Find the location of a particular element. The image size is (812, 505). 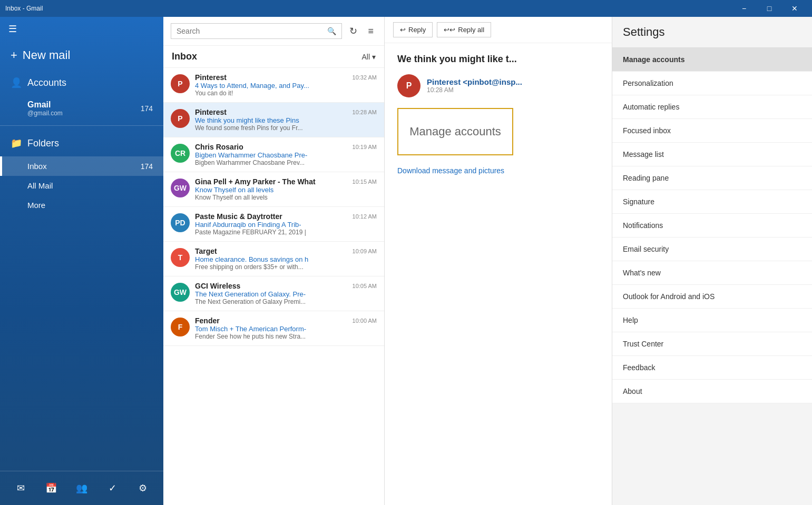

email-meta: Gina Pell + Amy Parker - The What 10:15 … is located at coordinates (286, 182).